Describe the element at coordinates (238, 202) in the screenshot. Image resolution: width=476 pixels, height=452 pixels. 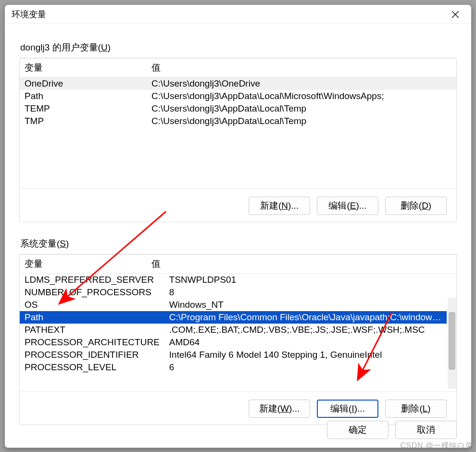
I see `user-buttons: 新建(N)... 编辑(E)... 删除(D)` at that location.